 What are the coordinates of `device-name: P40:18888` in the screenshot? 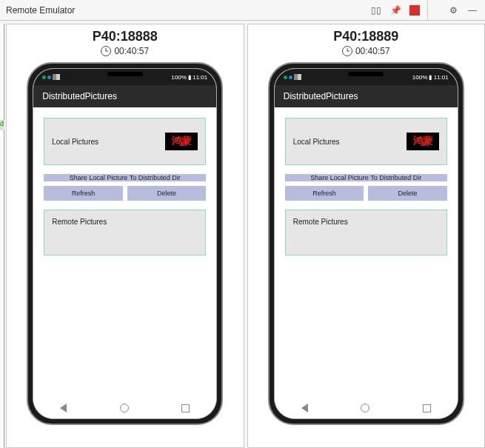 It's located at (125, 37).